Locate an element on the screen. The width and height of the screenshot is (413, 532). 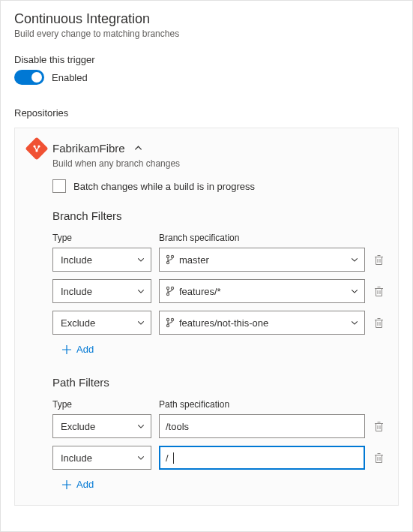
path-spec-input: /tools is located at coordinates (262, 426).